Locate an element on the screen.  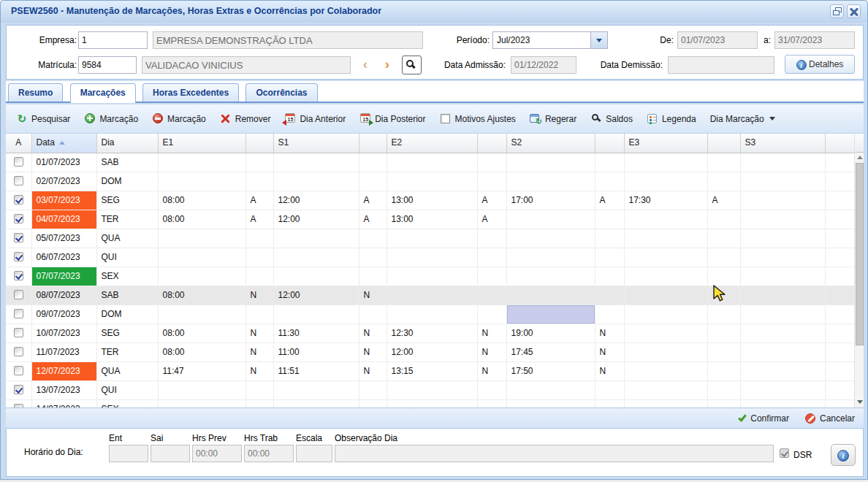
regerar-button: Regerar is located at coordinates (553, 118).